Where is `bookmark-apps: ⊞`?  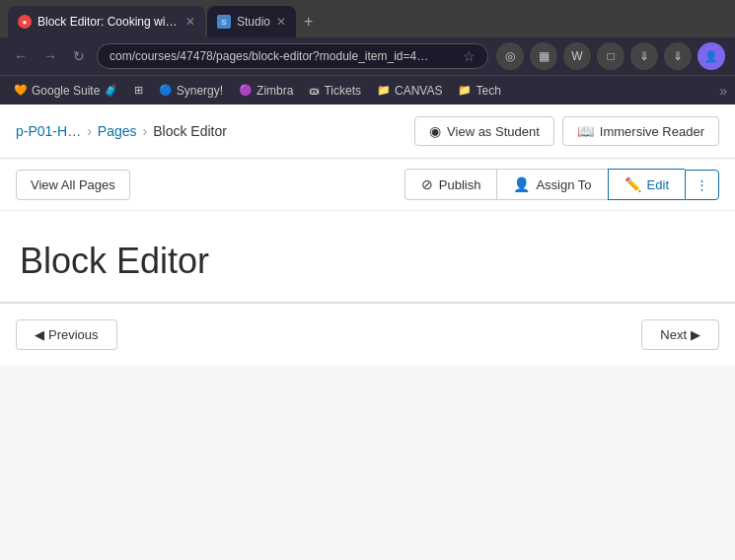 bookmark-apps: ⊞ is located at coordinates (138, 91).